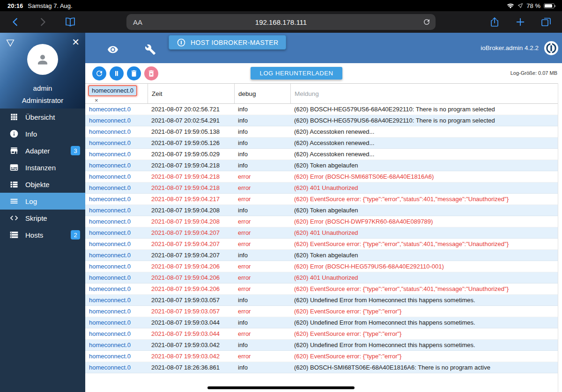  Describe the element at coordinates (281, 388) in the screenshot. I see `home-indicator` at that location.